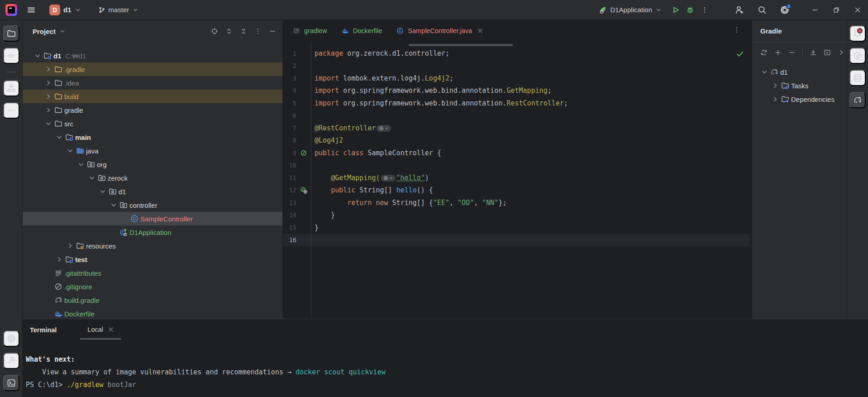 This screenshot has width=868, height=397. What do you see at coordinates (857, 10) in the screenshot?
I see `window-close-button` at bounding box center [857, 10].